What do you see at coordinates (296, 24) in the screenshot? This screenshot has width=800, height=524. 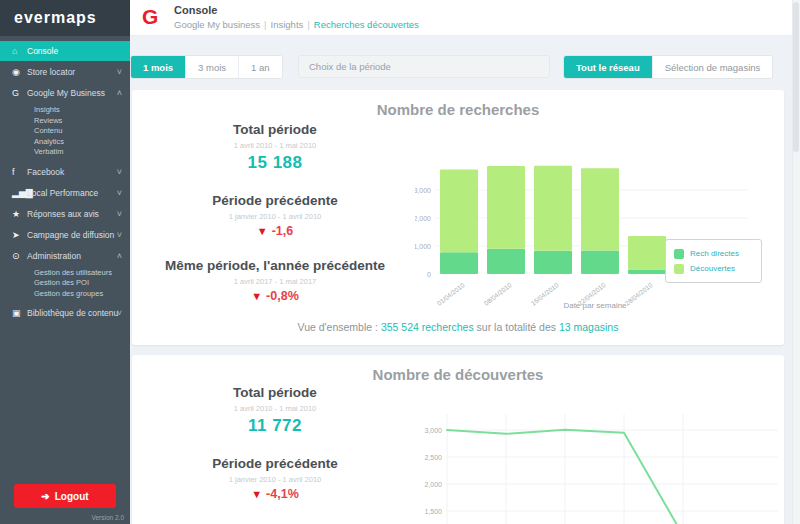 I see `breadcrumb: Google My business|Insights|Recherches d…` at bounding box center [296, 24].